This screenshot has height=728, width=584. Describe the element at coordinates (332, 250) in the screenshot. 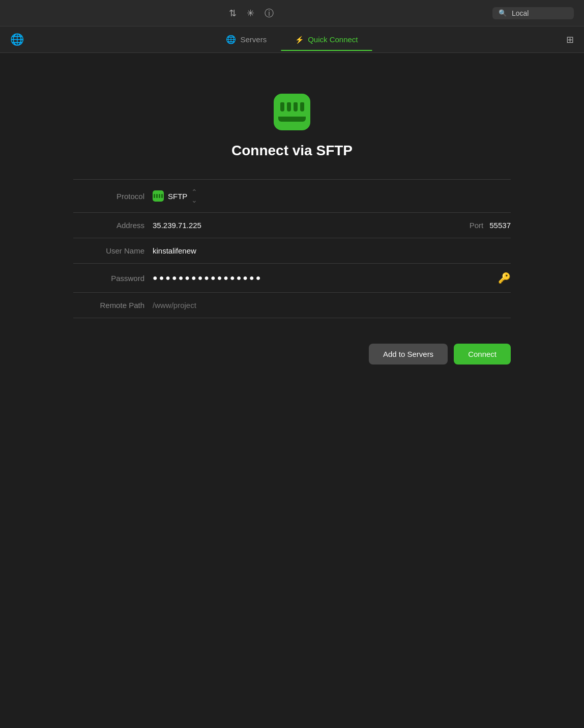

I see `username-value: kinstalifenew` at that location.